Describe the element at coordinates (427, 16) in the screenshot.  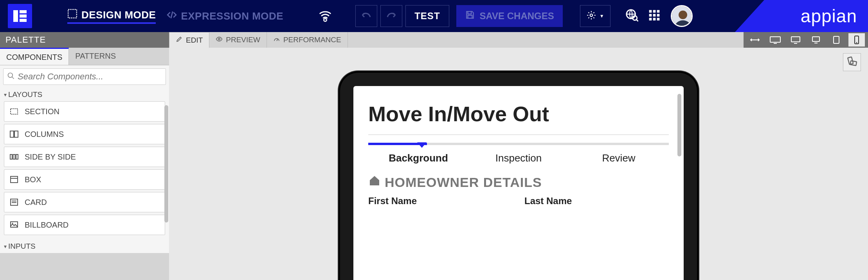
I see `test-button: TEST` at that location.